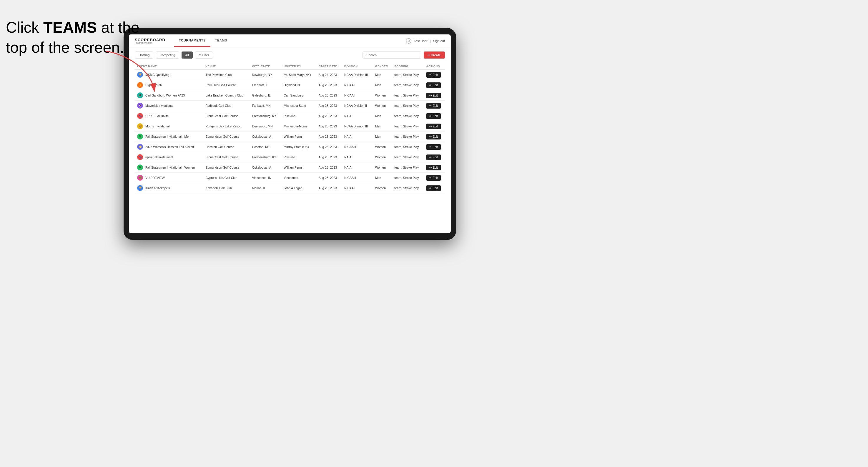  Describe the element at coordinates (158, 75) in the screenshot. I see `event-name-text: MSMC Qualifying 1` at that location.